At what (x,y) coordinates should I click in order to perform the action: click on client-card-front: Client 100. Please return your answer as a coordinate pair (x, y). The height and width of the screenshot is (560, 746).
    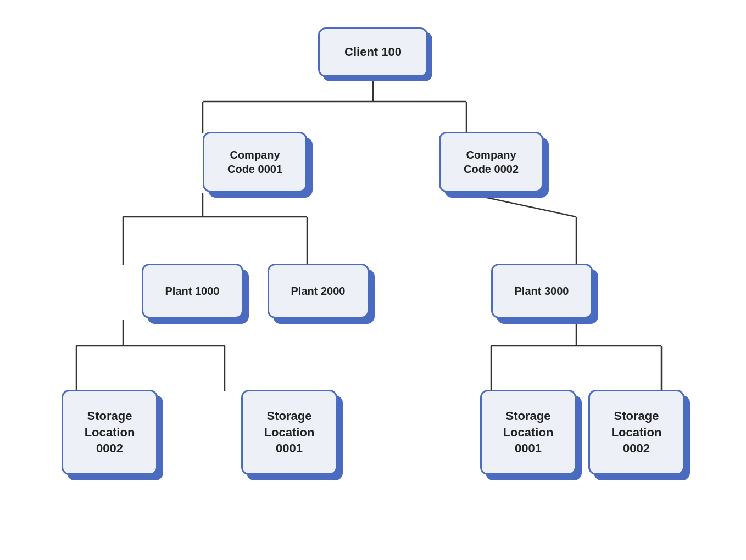
    Looking at the image, I should click on (373, 52).